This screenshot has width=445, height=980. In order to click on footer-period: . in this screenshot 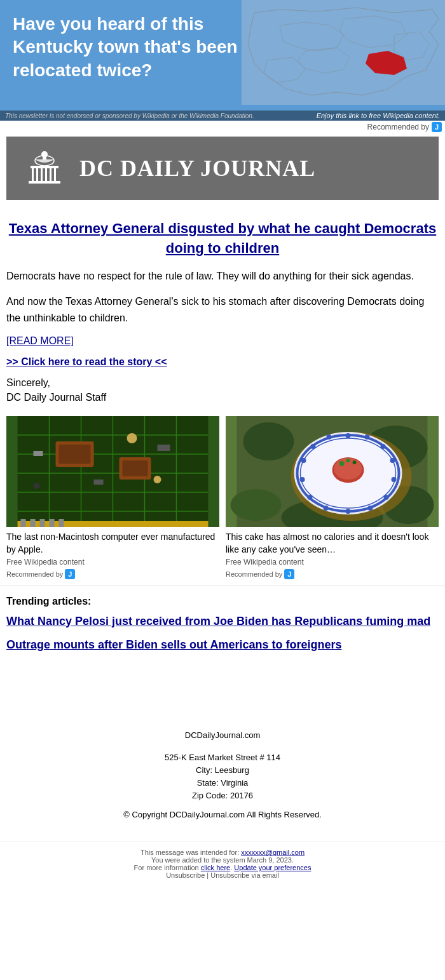, I will do `click(231, 868)`.